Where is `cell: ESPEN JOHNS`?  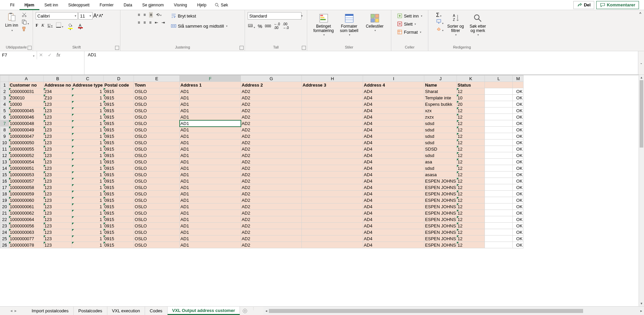 cell: ESPEN JOHNS is located at coordinates (441, 200).